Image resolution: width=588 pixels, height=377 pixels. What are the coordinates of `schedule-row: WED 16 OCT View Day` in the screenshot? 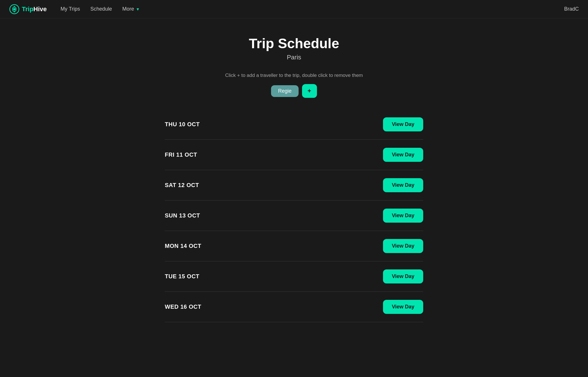 It's located at (294, 307).